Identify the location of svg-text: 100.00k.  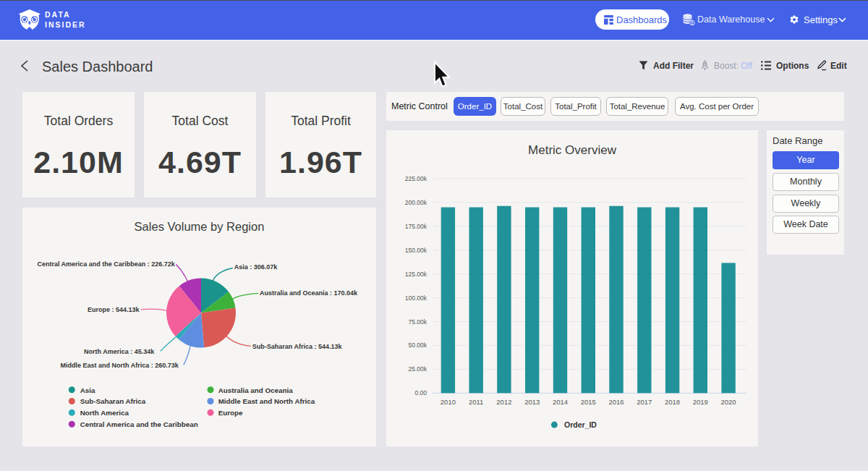
(417, 298).